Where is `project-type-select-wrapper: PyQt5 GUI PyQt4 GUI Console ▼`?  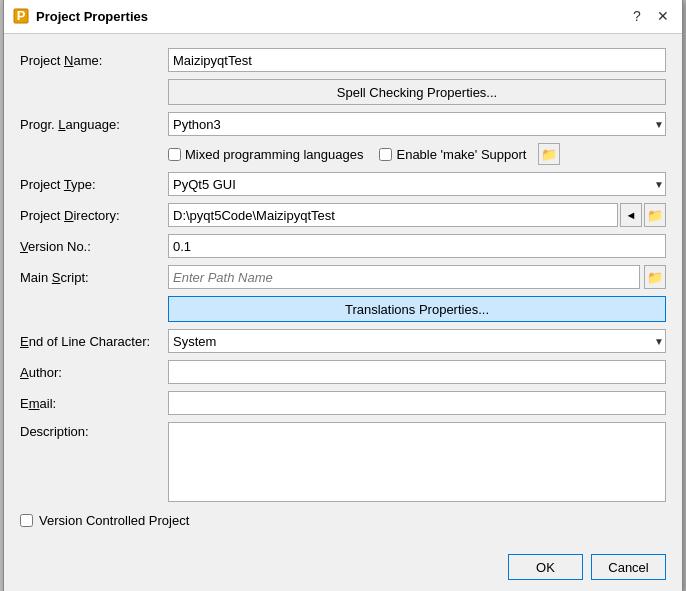
project-type-select-wrapper: PyQt5 GUI PyQt4 GUI Console ▼ is located at coordinates (417, 184).